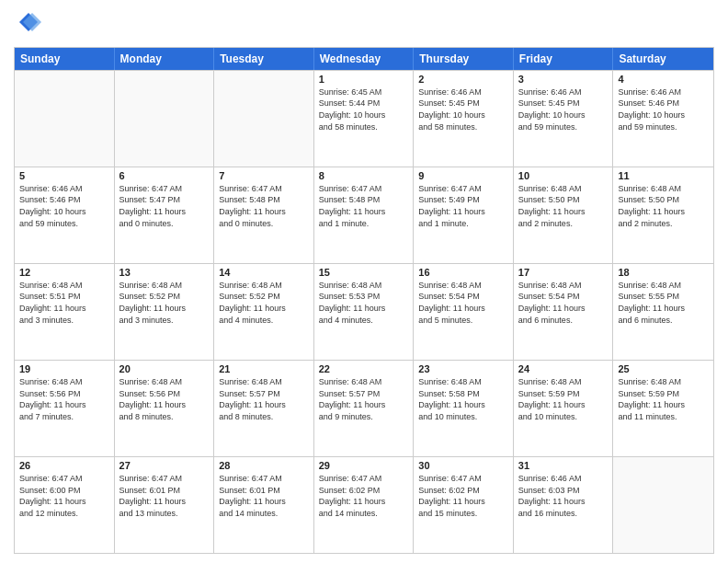 The height and width of the screenshot is (563, 728). What do you see at coordinates (564, 505) in the screenshot?
I see `cal-cell: 31Sunrise: 6:46 AM Sunset: 6:03 PM Dayli…` at bounding box center [564, 505].